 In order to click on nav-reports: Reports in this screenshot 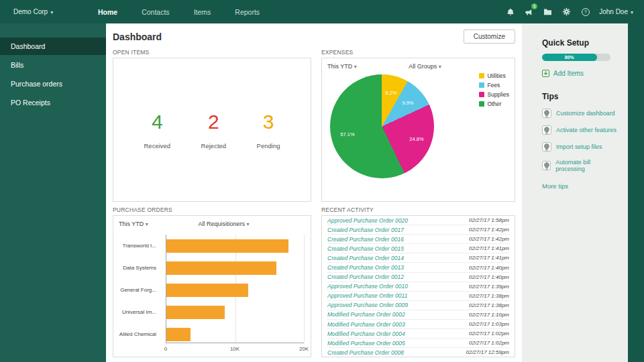, I will do `click(247, 12)`.